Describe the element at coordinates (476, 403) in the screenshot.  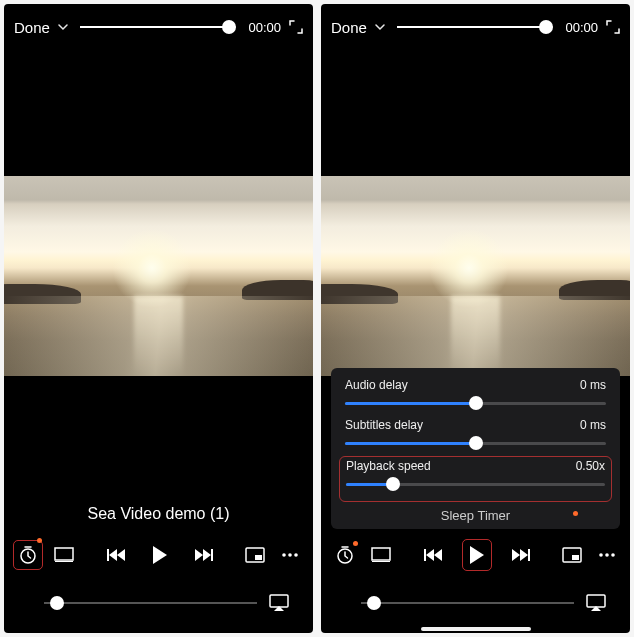
I see `audio-delay-slider` at that location.